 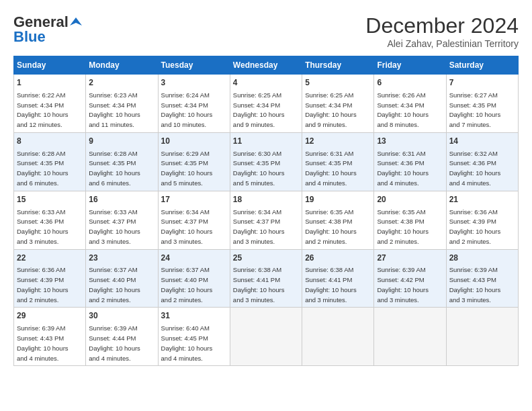 What do you see at coordinates (187, 168) in the screenshot?
I see `day-info: Sunrise: 6:29 AM Sunset: 4:35 PM Dayligh…` at bounding box center [187, 168].